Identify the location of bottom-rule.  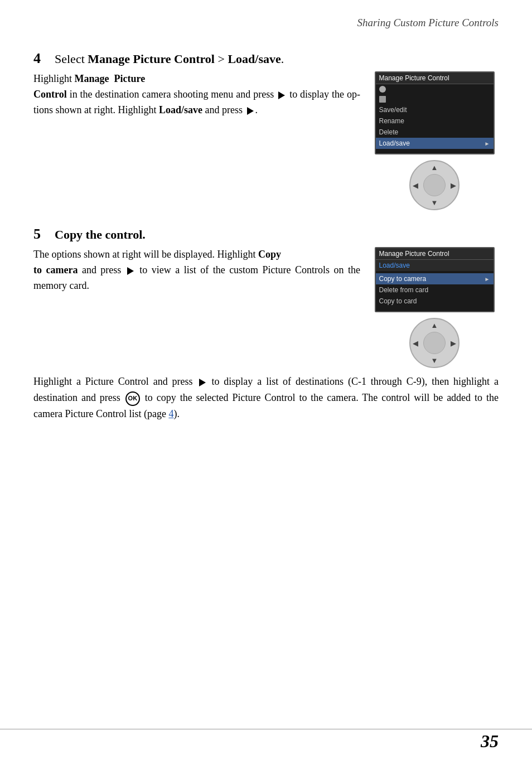
(266, 729).